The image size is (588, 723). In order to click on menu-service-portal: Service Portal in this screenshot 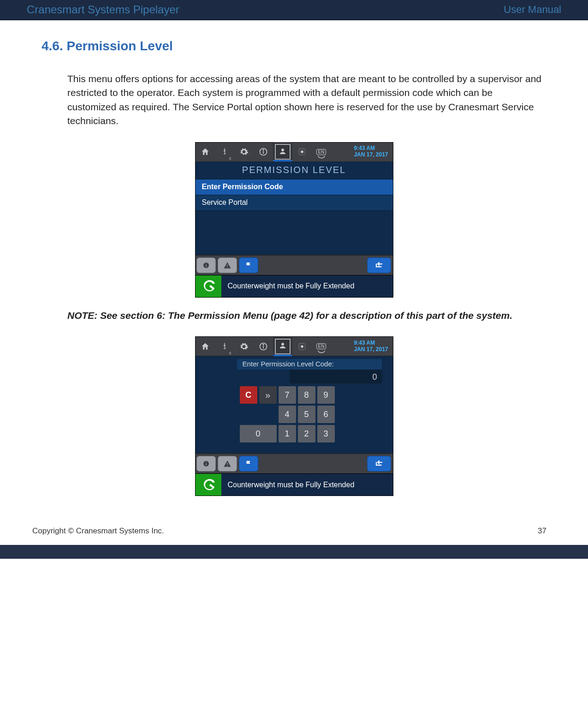, I will do `click(294, 203)`.